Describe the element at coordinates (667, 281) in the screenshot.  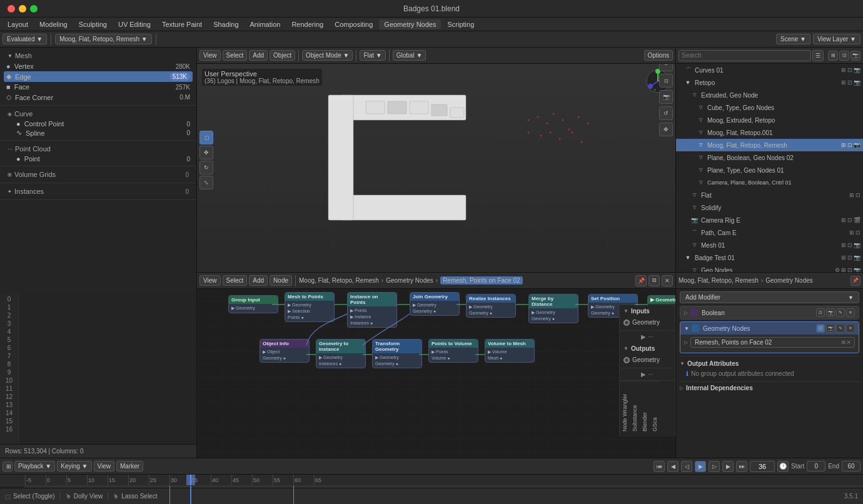
I see `node-close-btn: ✕` at that location.